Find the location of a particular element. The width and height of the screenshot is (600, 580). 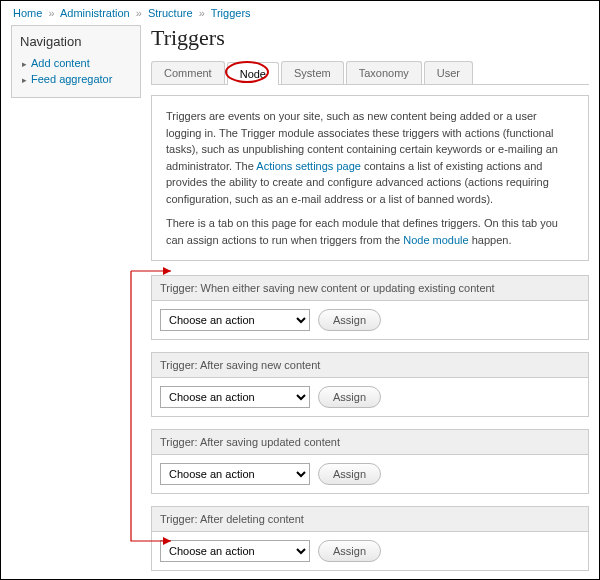

trigger-title: Trigger: When either saving new content … is located at coordinates (370, 288).